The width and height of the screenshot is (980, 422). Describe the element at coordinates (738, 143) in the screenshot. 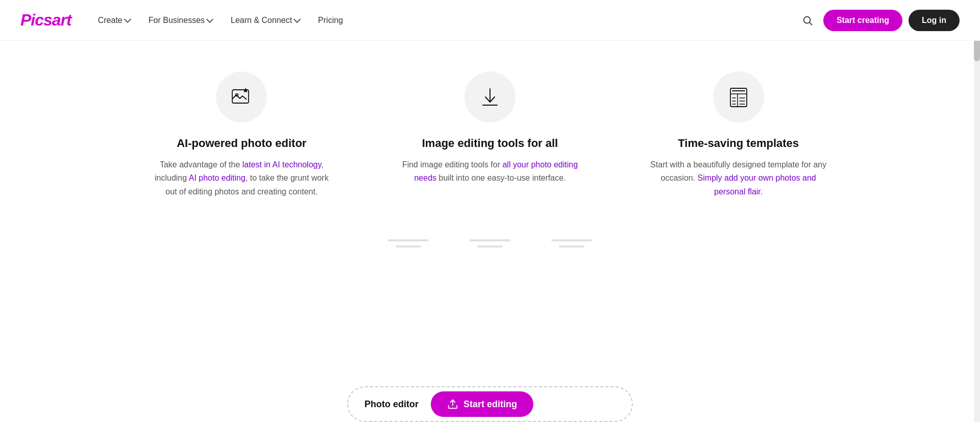

I see `feature-title-templates: Time-saving templates` at that location.